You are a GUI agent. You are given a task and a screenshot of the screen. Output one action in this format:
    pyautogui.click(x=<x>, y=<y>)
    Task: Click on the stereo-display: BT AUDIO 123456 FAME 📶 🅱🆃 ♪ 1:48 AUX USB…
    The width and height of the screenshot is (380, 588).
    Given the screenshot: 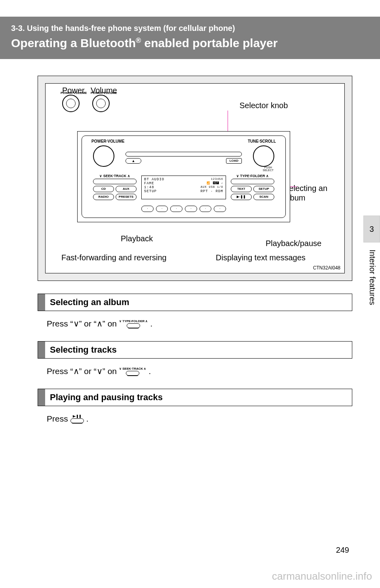 What is the action you would take?
    pyautogui.click(x=184, y=187)
    